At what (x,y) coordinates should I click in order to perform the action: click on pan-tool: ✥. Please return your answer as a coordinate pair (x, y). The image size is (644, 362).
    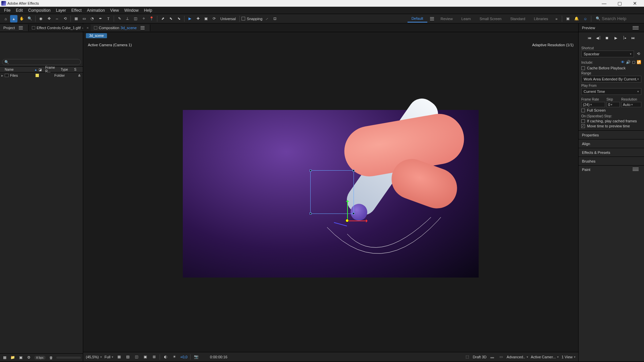
    Looking at the image, I should click on (49, 19).